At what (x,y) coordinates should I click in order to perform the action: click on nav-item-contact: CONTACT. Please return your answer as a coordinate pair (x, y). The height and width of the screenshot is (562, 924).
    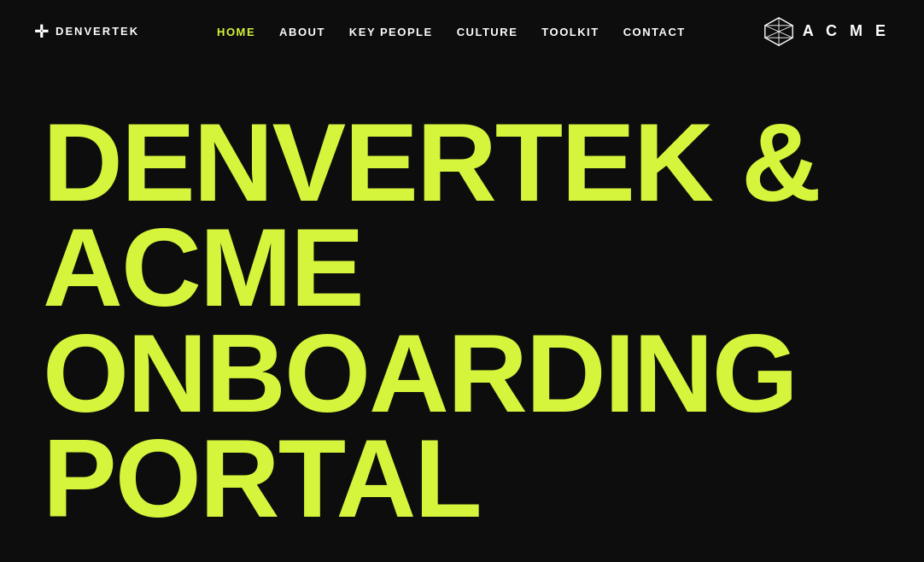
    Looking at the image, I should click on (654, 32).